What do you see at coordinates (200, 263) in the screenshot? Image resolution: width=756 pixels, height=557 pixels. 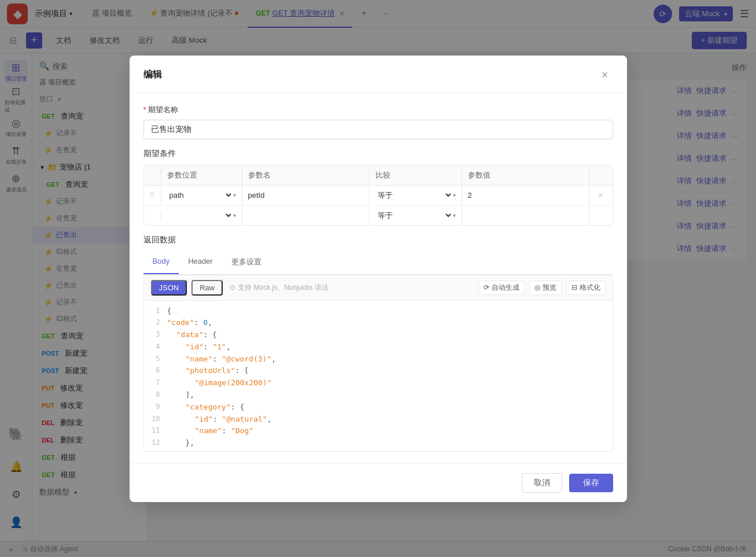 I see `tab-header: Header` at bounding box center [200, 263].